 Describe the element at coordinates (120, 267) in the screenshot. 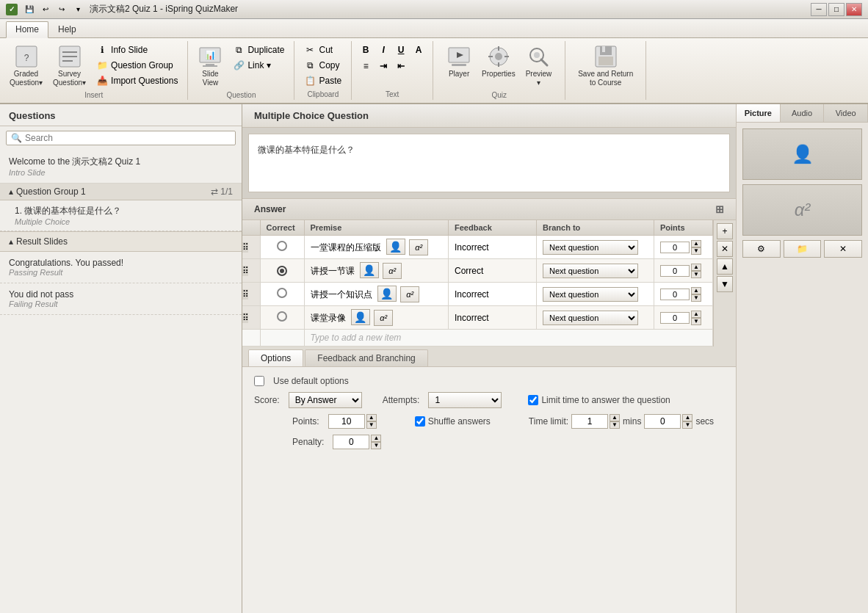

I see `passing-result-item: Congratulations. You passed! Passing Res…` at that location.